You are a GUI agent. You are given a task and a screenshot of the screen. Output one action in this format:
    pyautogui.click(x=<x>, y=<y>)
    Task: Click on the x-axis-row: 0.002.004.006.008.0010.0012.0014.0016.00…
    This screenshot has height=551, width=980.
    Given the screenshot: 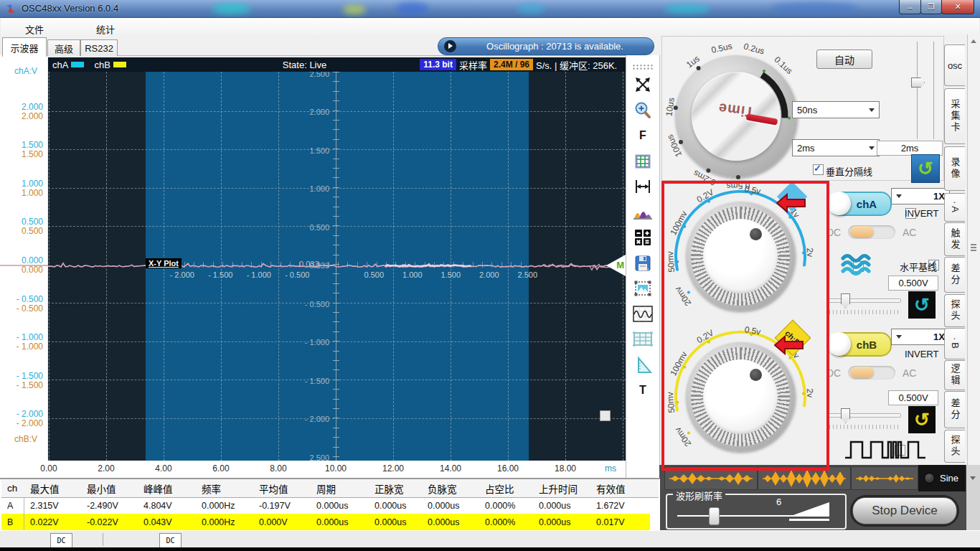 What is the action you would take?
    pyautogui.click(x=313, y=469)
    